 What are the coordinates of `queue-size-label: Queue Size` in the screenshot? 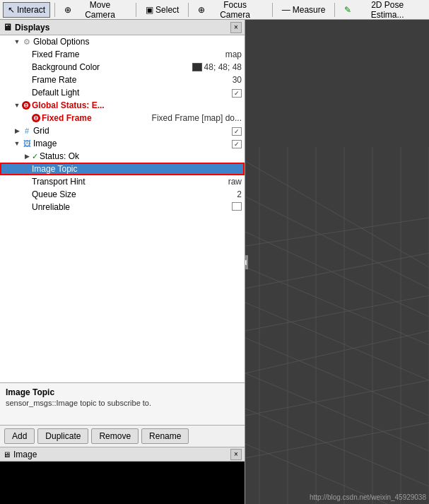 It's located at (134, 194).